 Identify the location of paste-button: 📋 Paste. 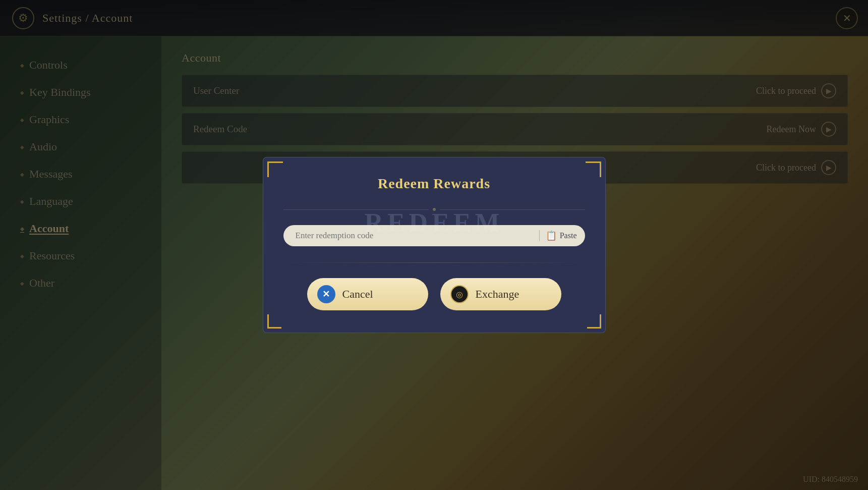
(561, 236).